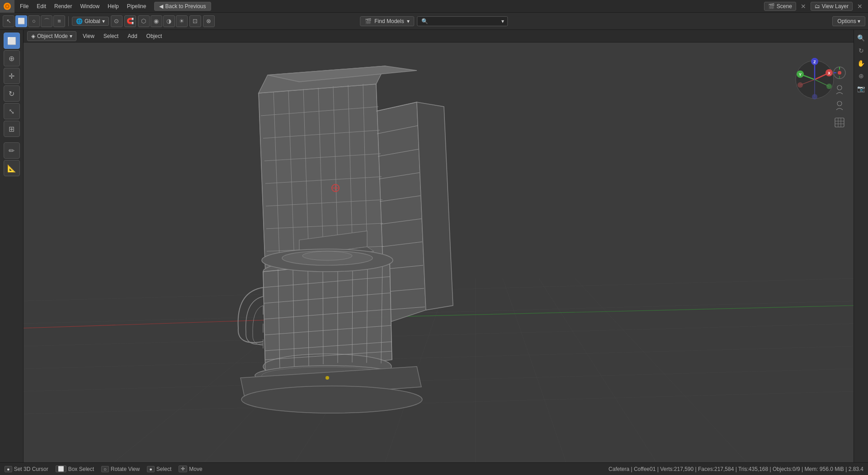 The image size is (868, 475). Describe the element at coordinates (117, 21) in the screenshot. I see `transform-pivot-icon: ⊙` at that location.